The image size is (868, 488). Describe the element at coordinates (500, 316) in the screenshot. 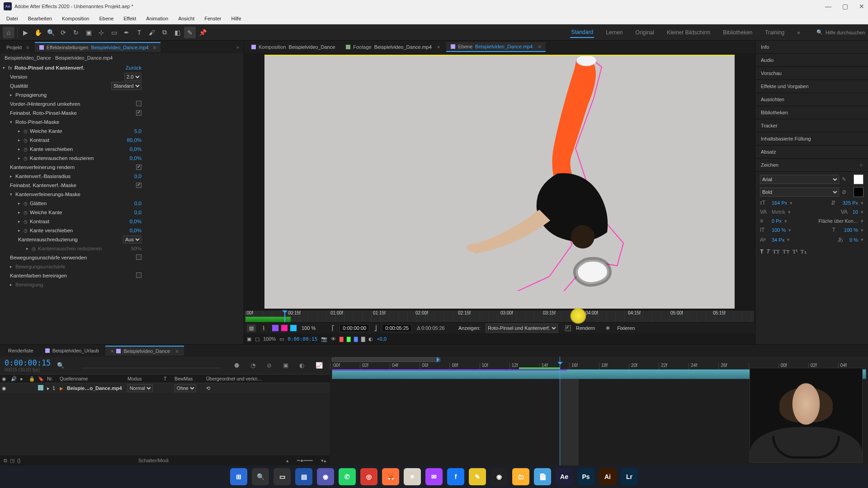

I see `layer-time-ruler: :00f00:15f01:00f01:15f02:00f02:15f03:00f…` at that location.